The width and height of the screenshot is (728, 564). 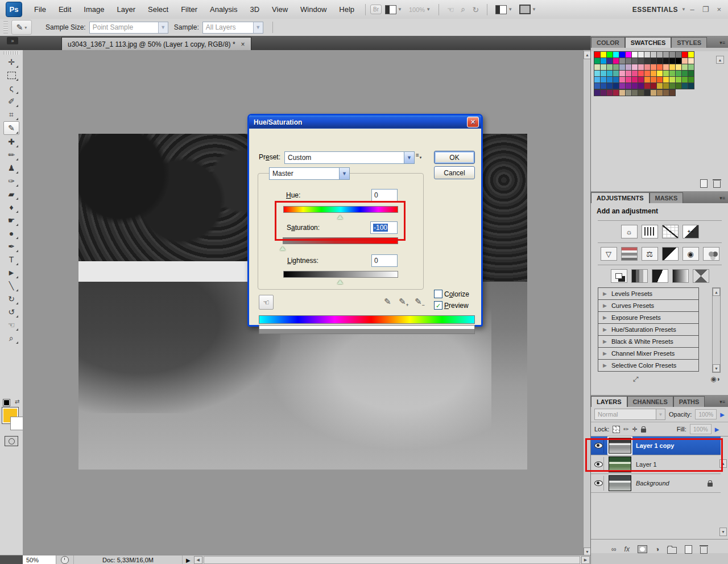 What do you see at coordinates (639, 276) in the screenshot?
I see `adj-posterize-icon` at bounding box center [639, 276].